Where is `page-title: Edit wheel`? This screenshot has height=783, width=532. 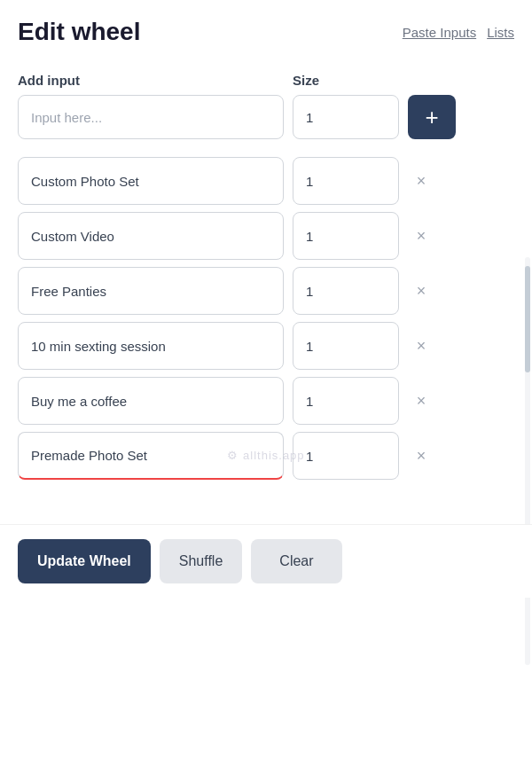
page-title: Edit wheel is located at coordinates (79, 32).